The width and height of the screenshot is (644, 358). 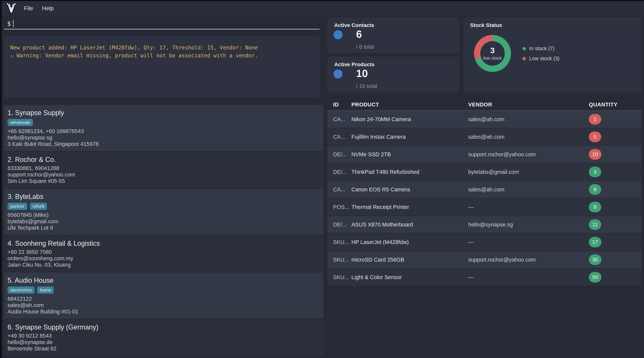 What do you see at coordinates (166, 342) in the screenshot?
I see `contact-email: hello@synapse.de` at bounding box center [166, 342].